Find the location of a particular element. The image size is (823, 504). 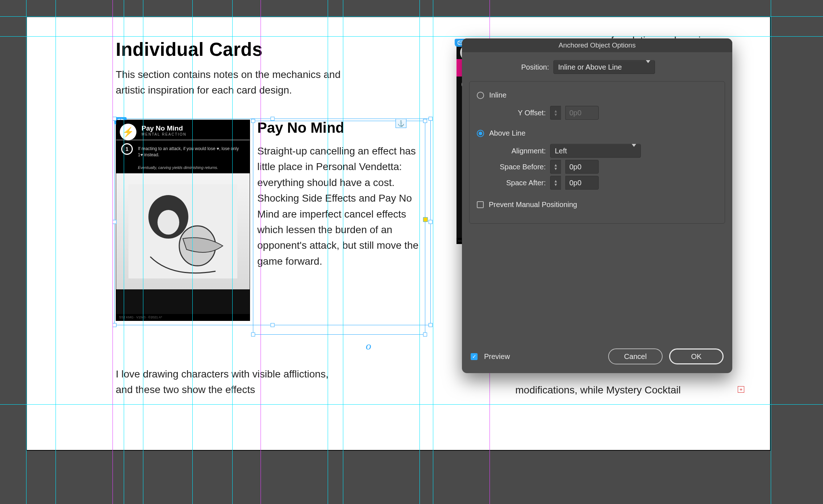

prevent-manual-checkbox is located at coordinates (480, 205).